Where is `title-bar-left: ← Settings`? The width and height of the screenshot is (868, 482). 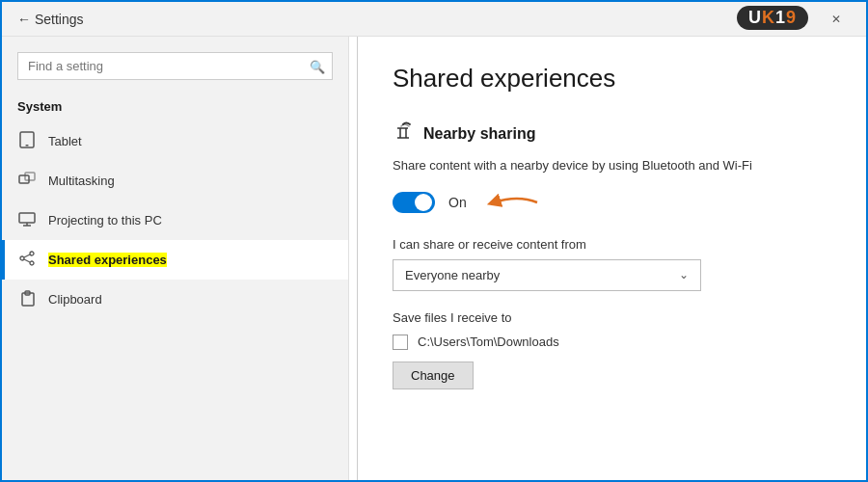
title-bar-left: ← Settings is located at coordinates (50, 19).